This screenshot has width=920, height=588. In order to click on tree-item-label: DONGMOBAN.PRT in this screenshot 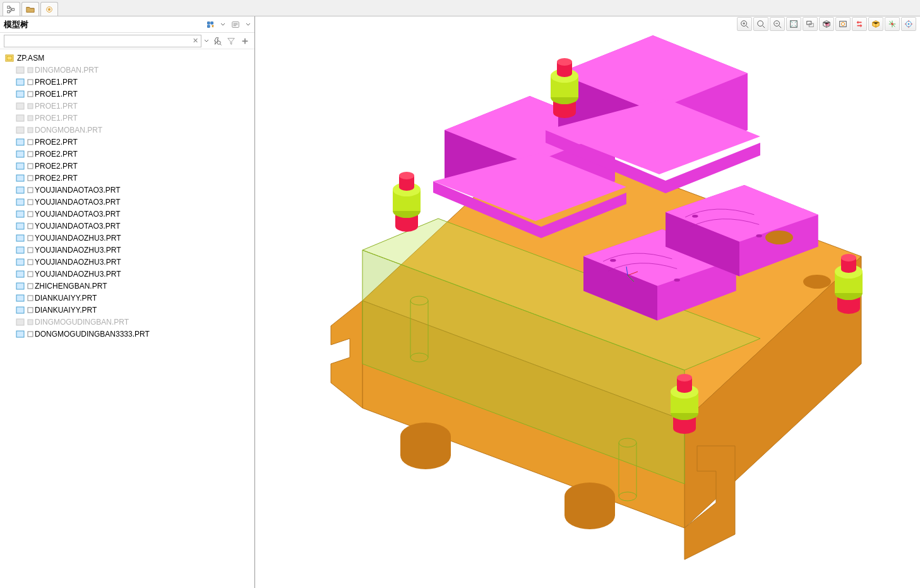, I will do `click(68, 130)`.